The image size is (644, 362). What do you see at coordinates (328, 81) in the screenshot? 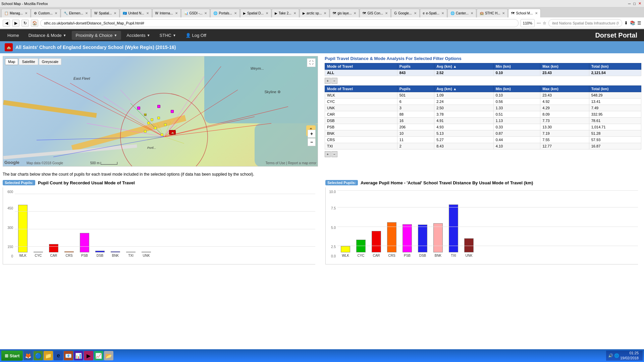
I see `expand-btn-1: +` at bounding box center [328, 81].